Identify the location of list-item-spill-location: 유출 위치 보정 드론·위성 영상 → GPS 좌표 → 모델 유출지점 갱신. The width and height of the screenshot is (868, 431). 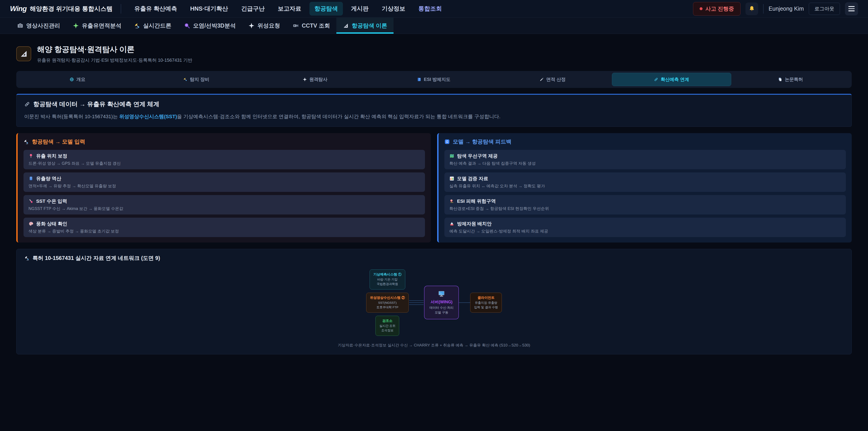
(224, 160).